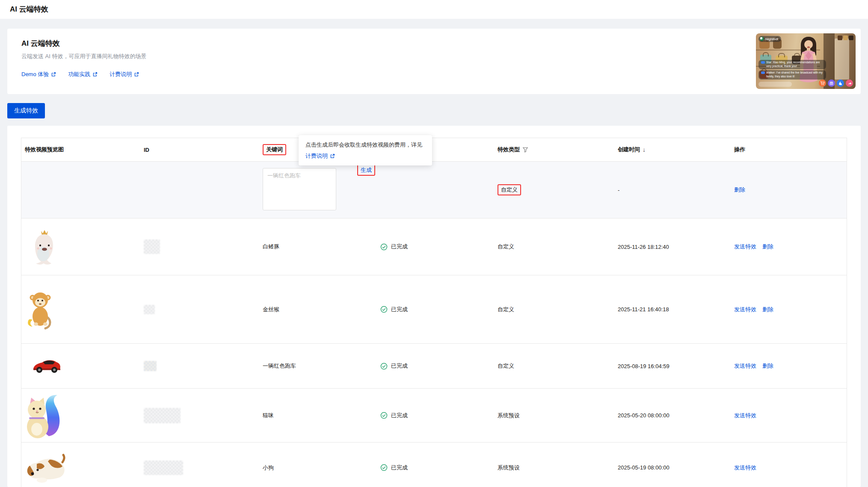  What do you see at coordinates (775, 84) in the screenshot?
I see `chat-input` at bounding box center [775, 84].